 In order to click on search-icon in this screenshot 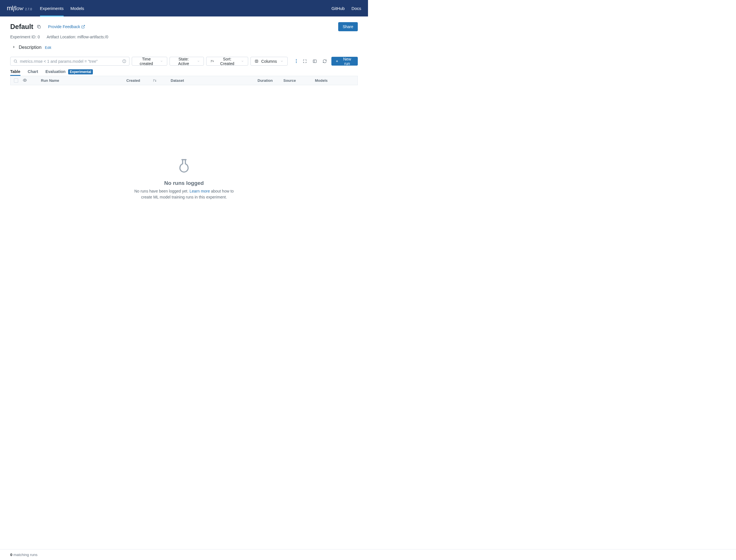, I will do `click(15, 61)`.